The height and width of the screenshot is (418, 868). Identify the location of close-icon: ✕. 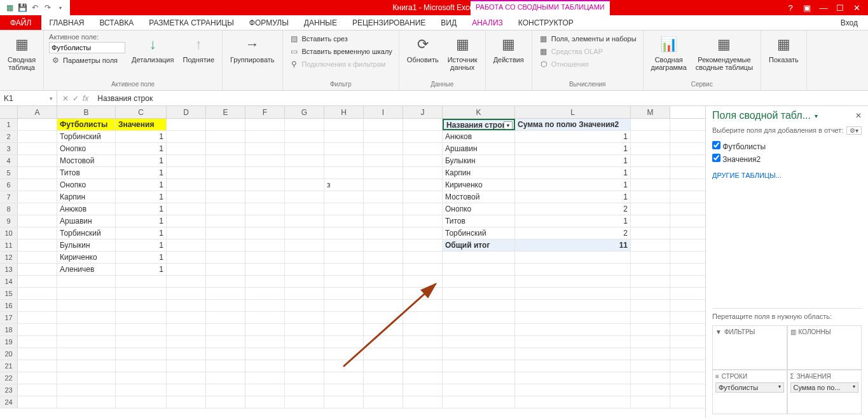
(857, 8).